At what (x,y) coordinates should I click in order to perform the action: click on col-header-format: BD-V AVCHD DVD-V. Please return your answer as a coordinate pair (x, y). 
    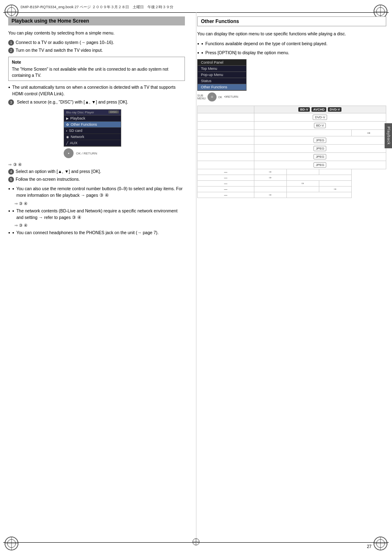
    Looking at the image, I should click on (320, 110).